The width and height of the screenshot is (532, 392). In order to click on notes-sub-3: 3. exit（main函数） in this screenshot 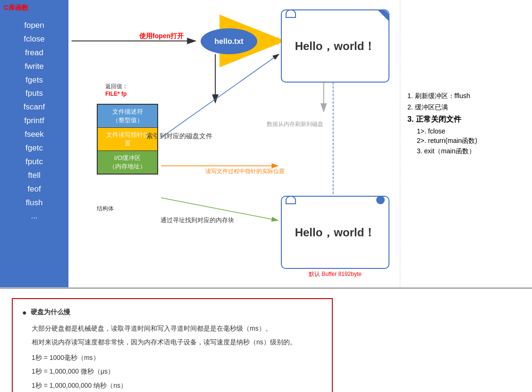, I will do `click(471, 151)`.